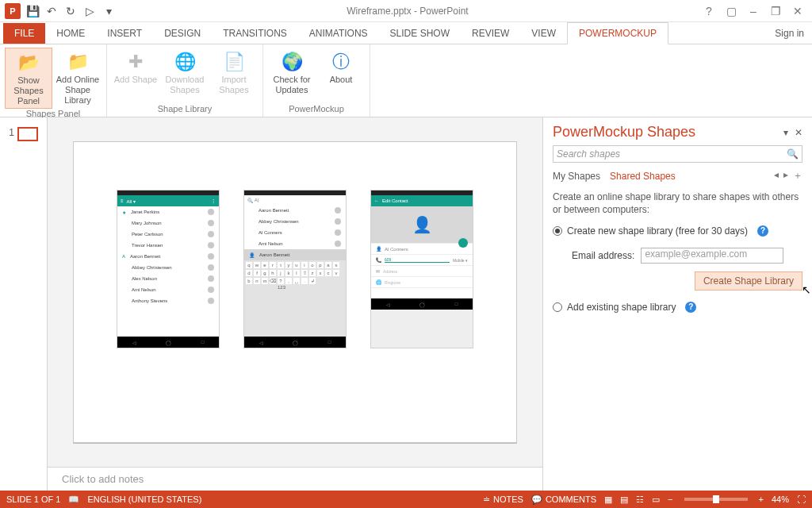 The image size is (812, 508). Describe the element at coordinates (798, 11) in the screenshot. I see `close-icon: ✕` at that location.